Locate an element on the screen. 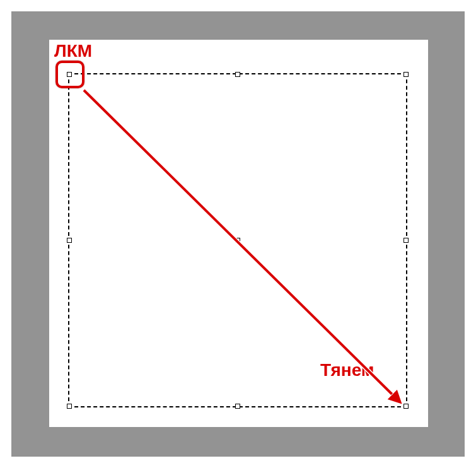 The width and height of the screenshot is (476, 468). handle-center is located at coordinates (238, 240).